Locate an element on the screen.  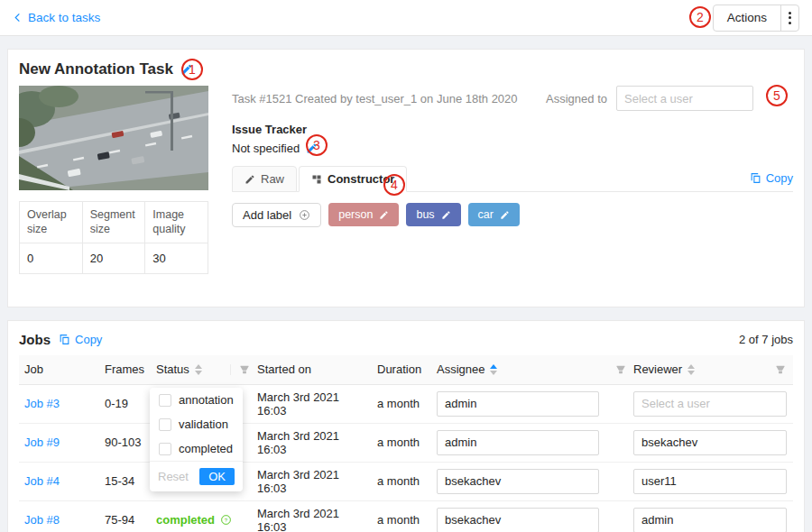
tab-raw: Raw is located at coordinates (264, 179).